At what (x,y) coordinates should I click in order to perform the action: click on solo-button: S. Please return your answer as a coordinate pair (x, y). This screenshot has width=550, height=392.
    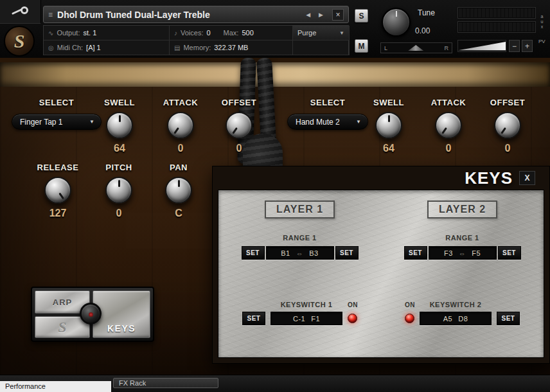
    Looking at the image, I should click on (361, 15).